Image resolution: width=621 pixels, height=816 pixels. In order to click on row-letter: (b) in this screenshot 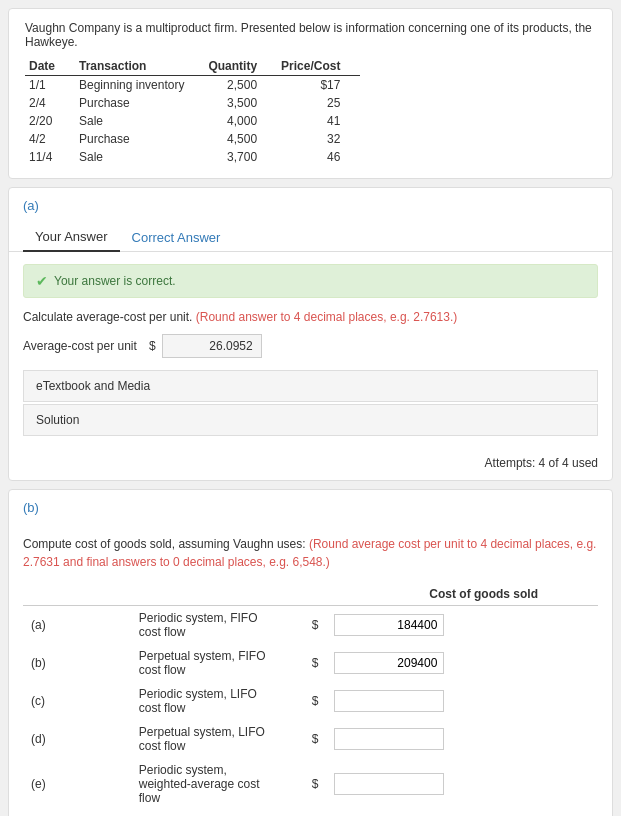, I will do `click(77, 663)`.